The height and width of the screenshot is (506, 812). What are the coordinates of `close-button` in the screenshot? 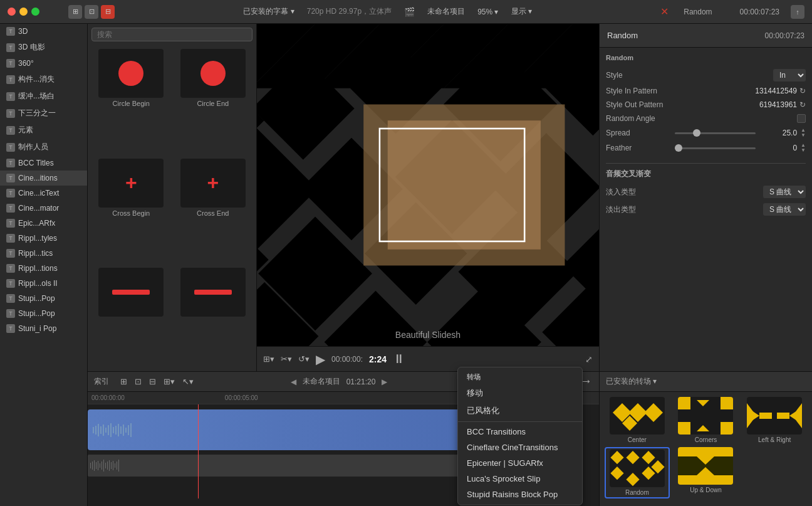 It's located at (11, 11).